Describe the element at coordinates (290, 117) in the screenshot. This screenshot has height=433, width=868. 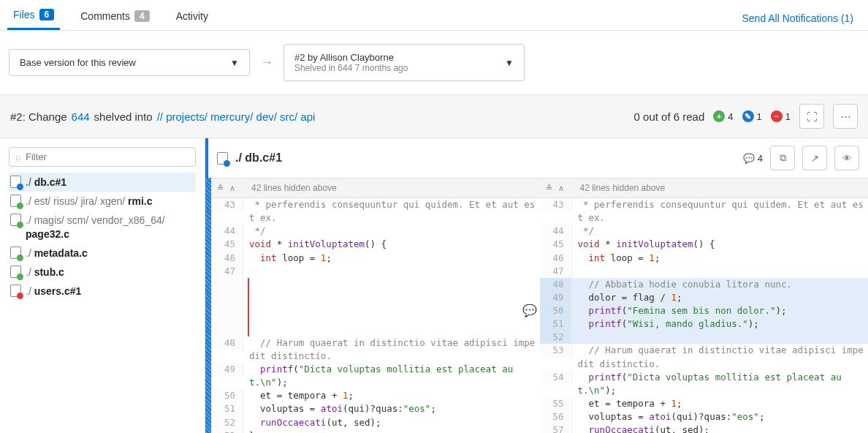
I see `path-segment: src/` at that location.